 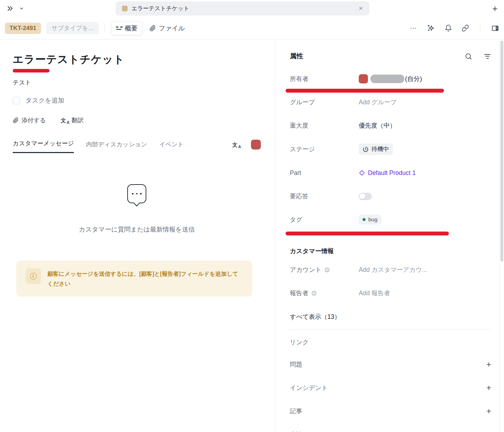 I want to click on opportunities-row: 商談 +, so click(x=391, y=431).